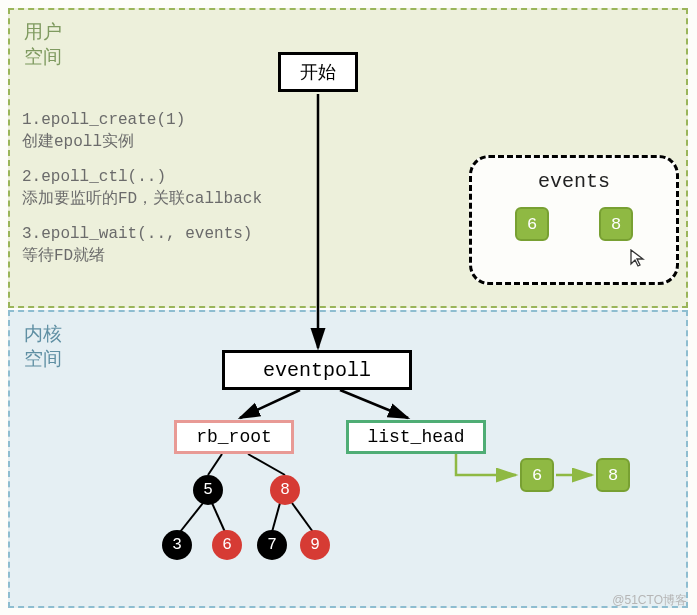 This screenshot has height=615, width=697. I want to click on ready-chip-8: 8, so click(613, 475).